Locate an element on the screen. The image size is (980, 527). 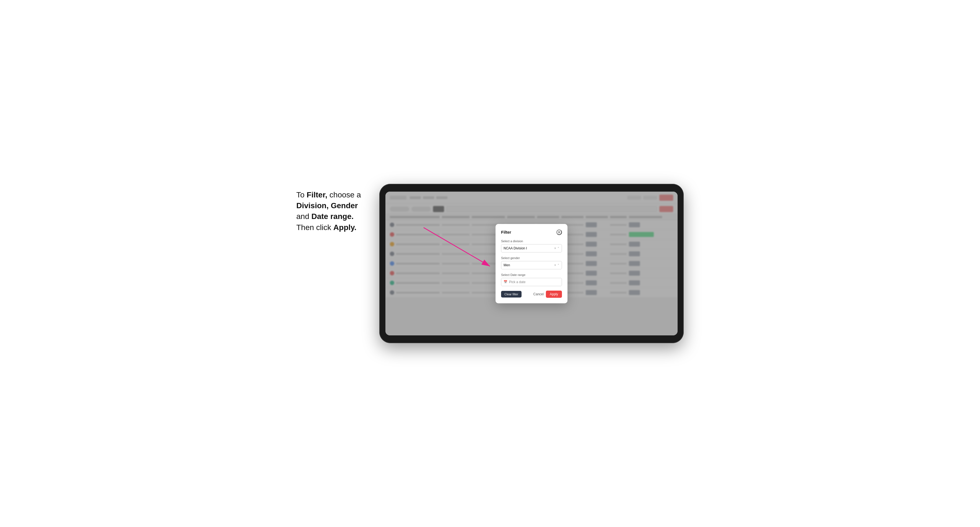
gender-select: Men × ⌃ is located at coordinates (531, 265).